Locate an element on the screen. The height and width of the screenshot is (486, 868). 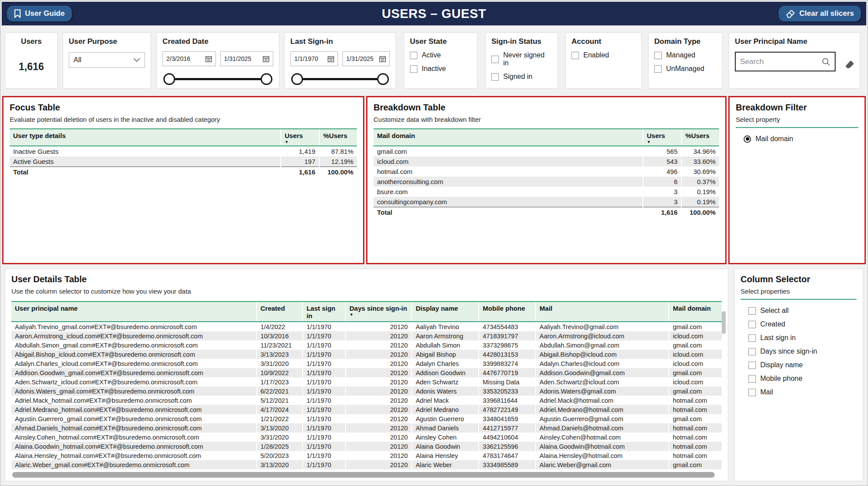
cell: 1/1/1970 is located at coordinates (324, 372).